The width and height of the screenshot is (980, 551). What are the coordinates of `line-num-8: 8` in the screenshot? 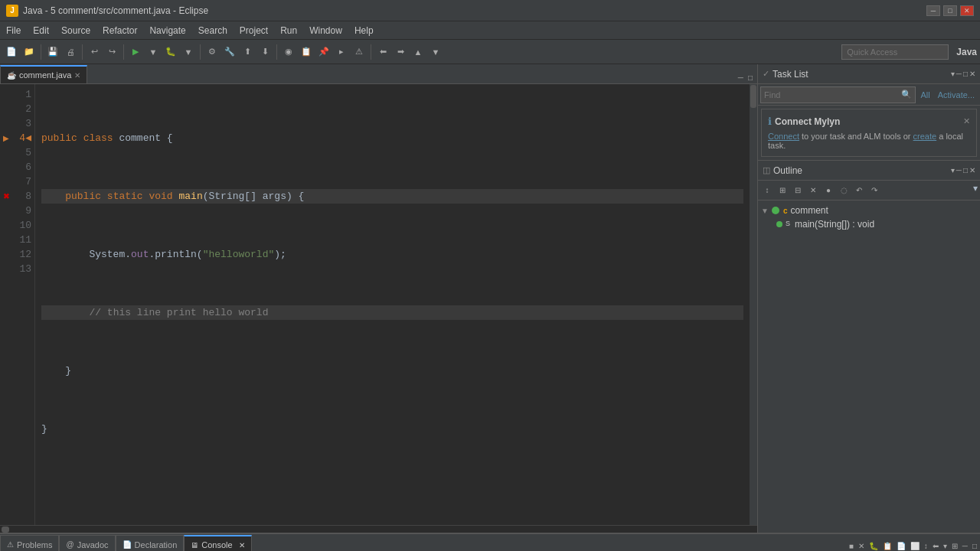 It's located at (24, 196).